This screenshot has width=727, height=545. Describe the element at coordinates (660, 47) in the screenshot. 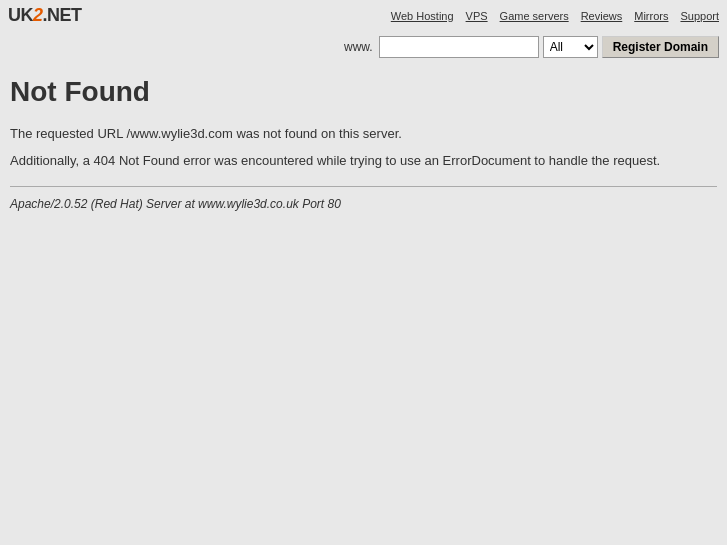

I see `register-domain-button: Register Domain` at that location.